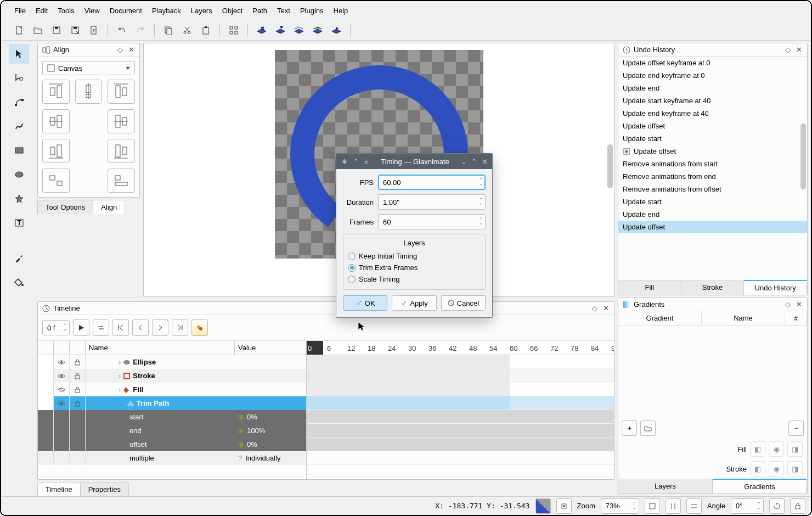 The height and width of the screenshot is (516, 812). What do you see at coordinates (336, 30) in the screenshot?
I see `layer-5-icon` at bounding box center [336, 30].